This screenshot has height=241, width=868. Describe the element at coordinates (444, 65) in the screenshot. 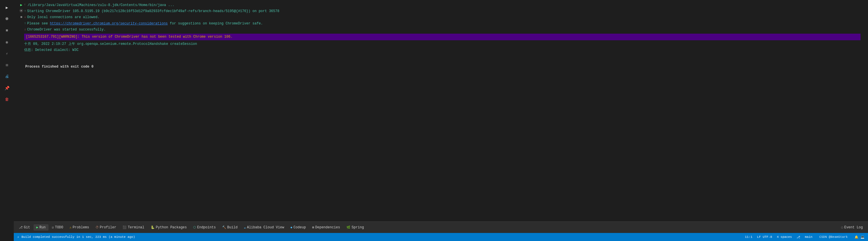

I see `output-line-finished: Process finished with exit code 0` at that location.